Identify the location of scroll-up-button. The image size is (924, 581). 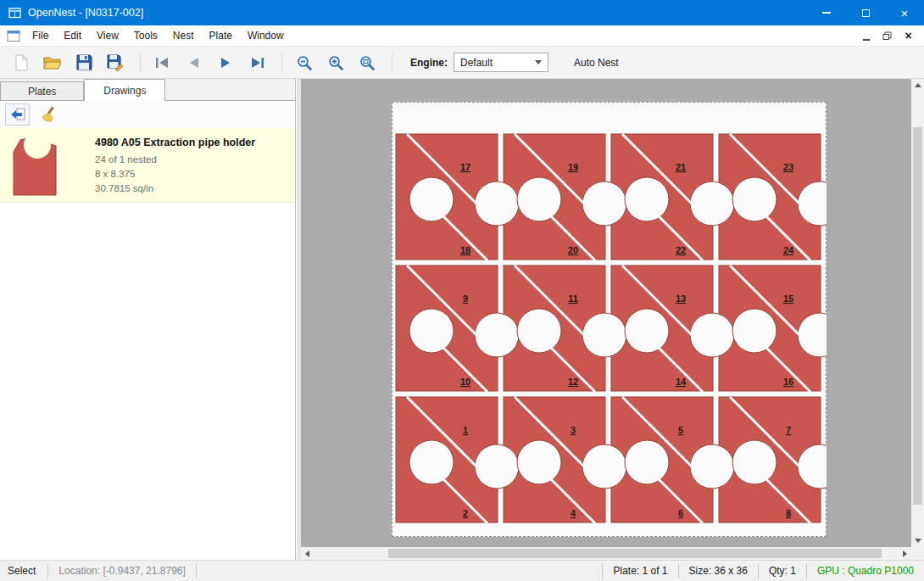
(917, 85).